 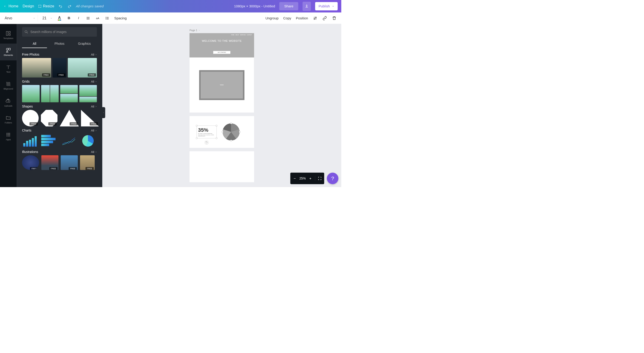 I want to click on templates-icon, so click(x=8, y=33).